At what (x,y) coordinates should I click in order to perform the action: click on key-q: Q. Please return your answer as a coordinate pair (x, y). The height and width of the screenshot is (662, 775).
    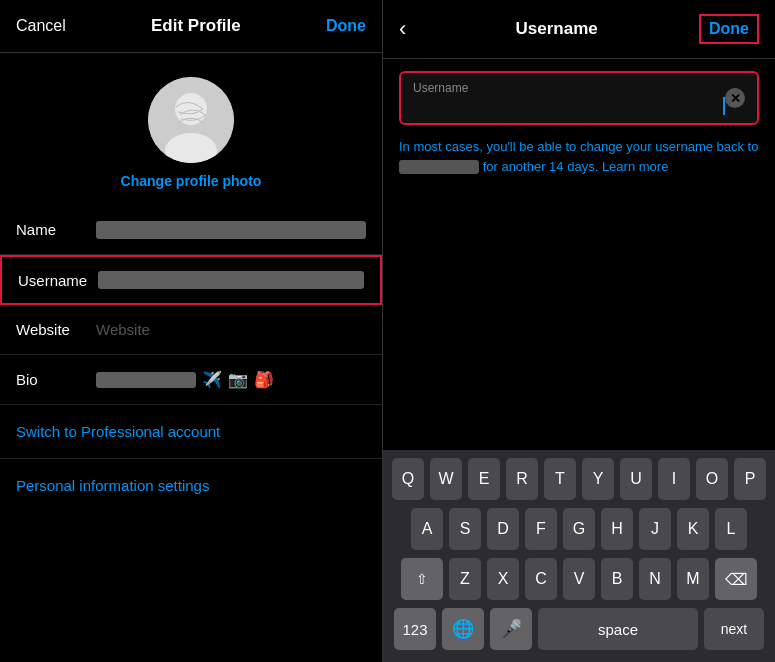
    Looking at the image, I should click on (408, 479).